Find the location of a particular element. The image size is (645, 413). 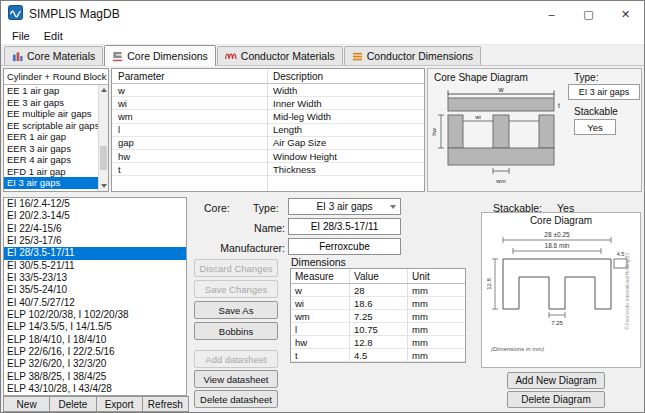

delete-datasheet-button: Delete datasheet is located at coordinates (236, 399).